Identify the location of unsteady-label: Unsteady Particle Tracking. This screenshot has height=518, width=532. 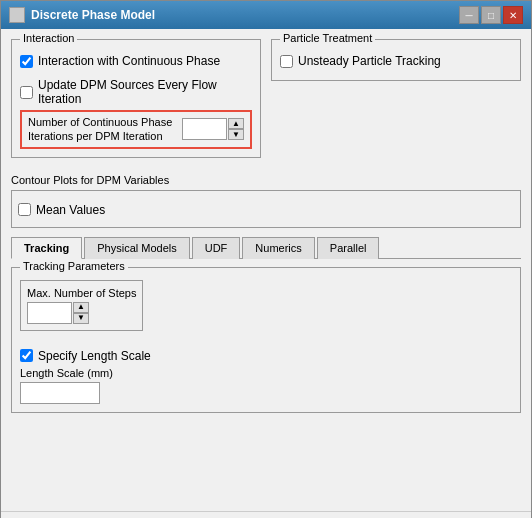
(370, 61).